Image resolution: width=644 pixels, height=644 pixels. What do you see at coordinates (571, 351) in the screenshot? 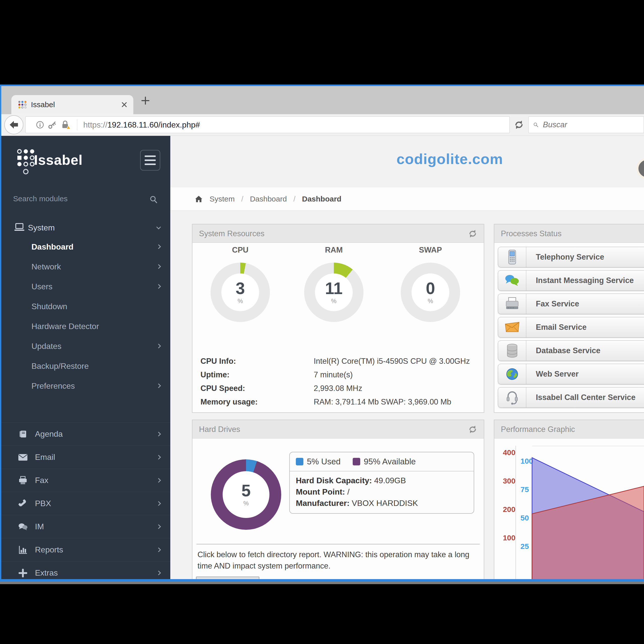
I see `process-row-database: Database Service` at bounding box center [571, 351].